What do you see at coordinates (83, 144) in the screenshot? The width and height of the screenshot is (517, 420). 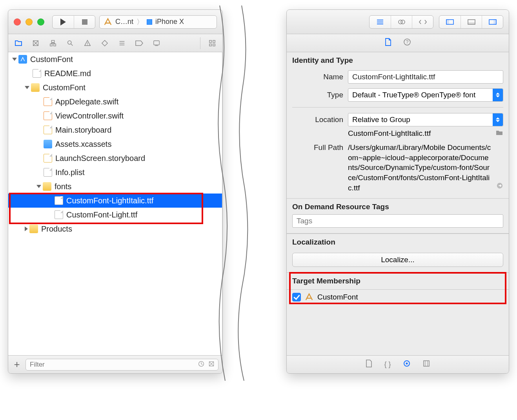 I see `file-name: Assets.xcassets` at bounding box center [83, 144].